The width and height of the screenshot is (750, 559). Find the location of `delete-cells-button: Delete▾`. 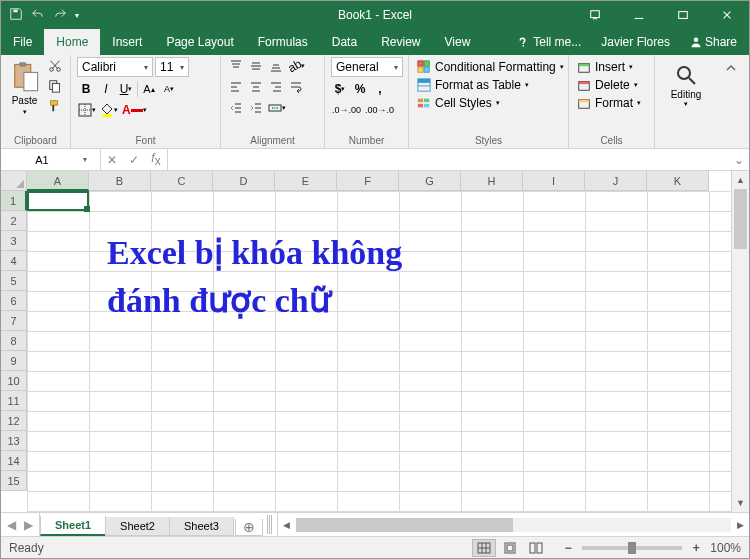

delete-cells-button: Delete▾ is located at coordinates (608, 85).